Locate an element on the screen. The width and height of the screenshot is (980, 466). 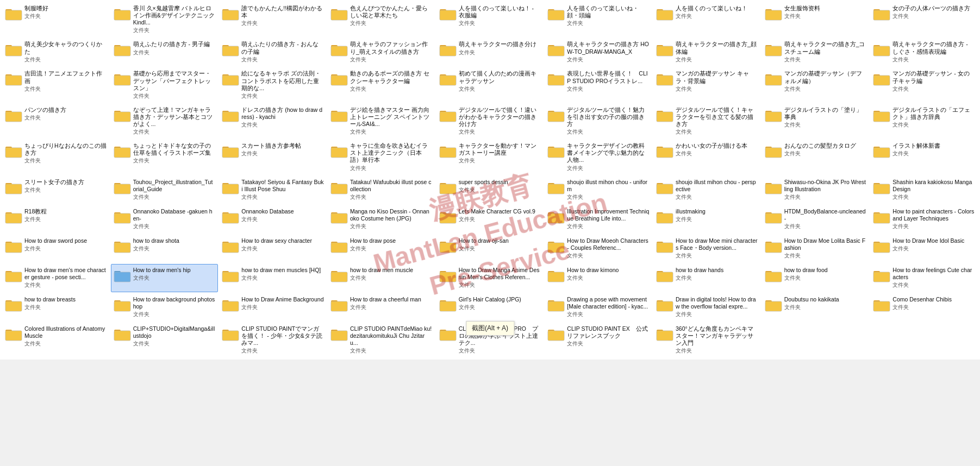
file-item: 萌えキャラのファッション作り_萌えスタイルの描き方文件夹 is located at coordinates (382, 52).